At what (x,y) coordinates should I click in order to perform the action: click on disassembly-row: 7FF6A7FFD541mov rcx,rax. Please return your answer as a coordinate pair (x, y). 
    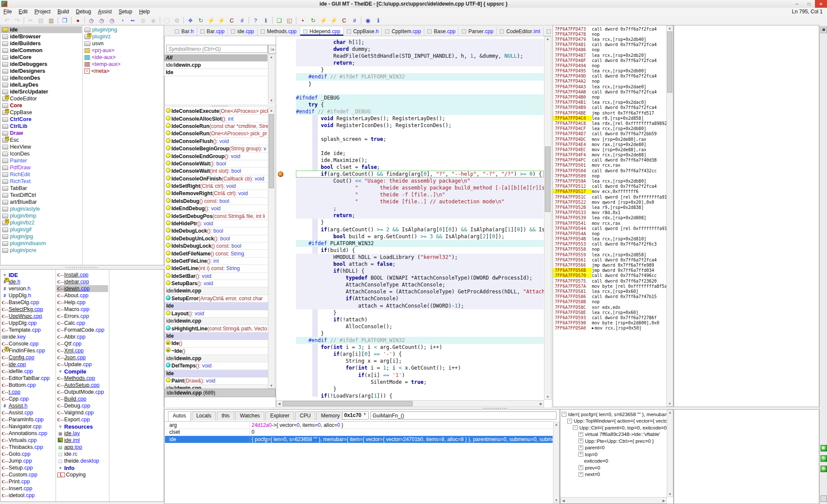
    Looking at the image, I should click on (613, 223).